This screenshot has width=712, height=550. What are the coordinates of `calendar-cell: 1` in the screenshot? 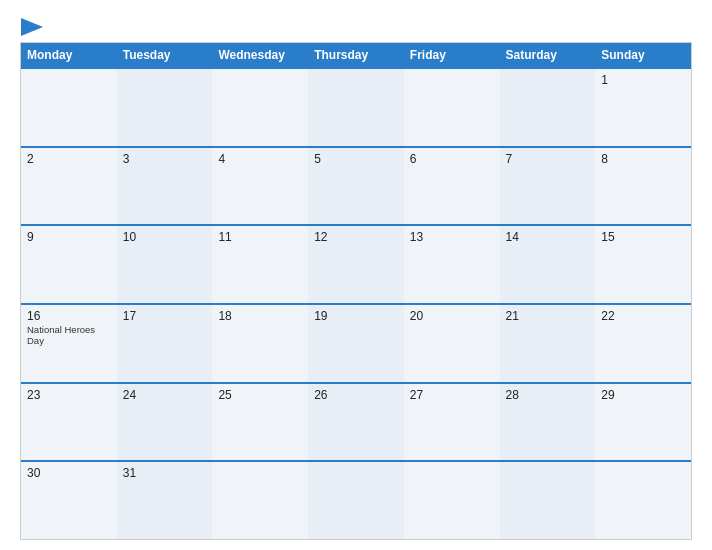 It's located at (643, 108).